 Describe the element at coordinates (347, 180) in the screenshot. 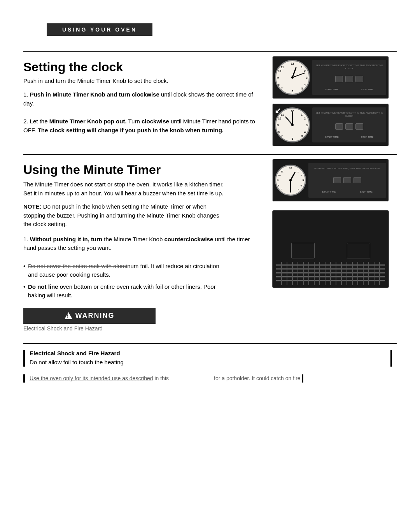

I see `oven-clock-panel: PUSH AND TURN TO SET TIME, PULL OUT TO S…` at that location.